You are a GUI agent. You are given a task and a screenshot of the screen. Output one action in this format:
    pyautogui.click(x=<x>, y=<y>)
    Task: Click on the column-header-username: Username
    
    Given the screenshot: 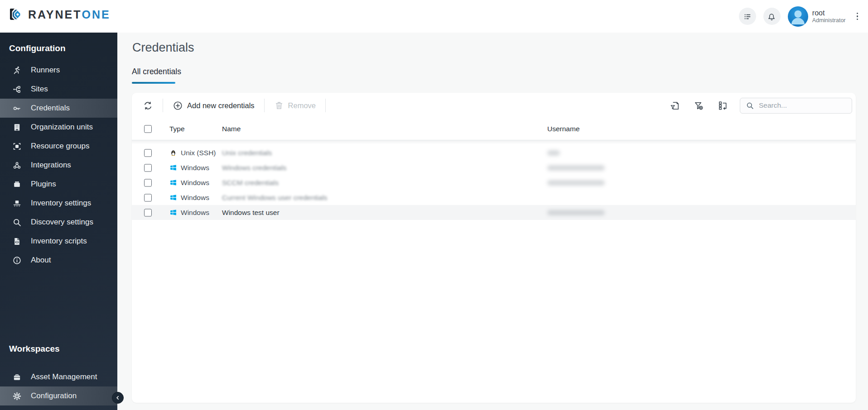 What is the action you would take?
    pyautogui.click(x=564, y=129)
    